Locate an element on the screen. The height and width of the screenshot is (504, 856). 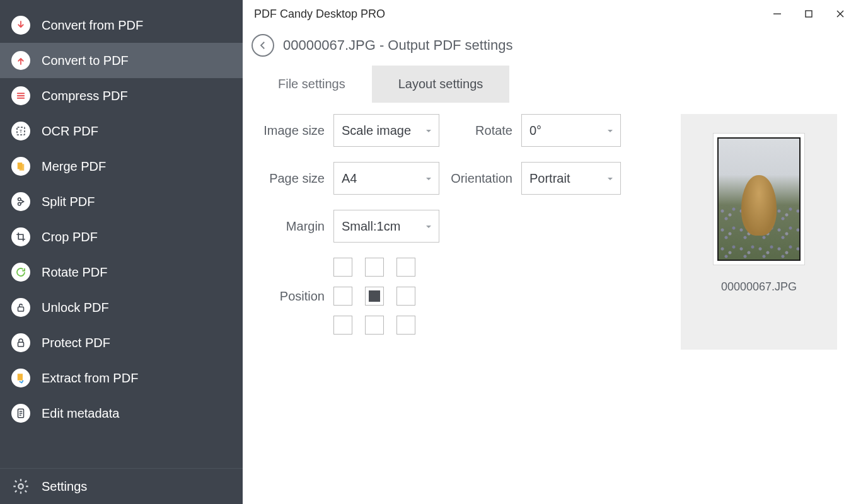
sidebar-item-compress-pdf: Compress PDF is located at coordinates (121, 96).